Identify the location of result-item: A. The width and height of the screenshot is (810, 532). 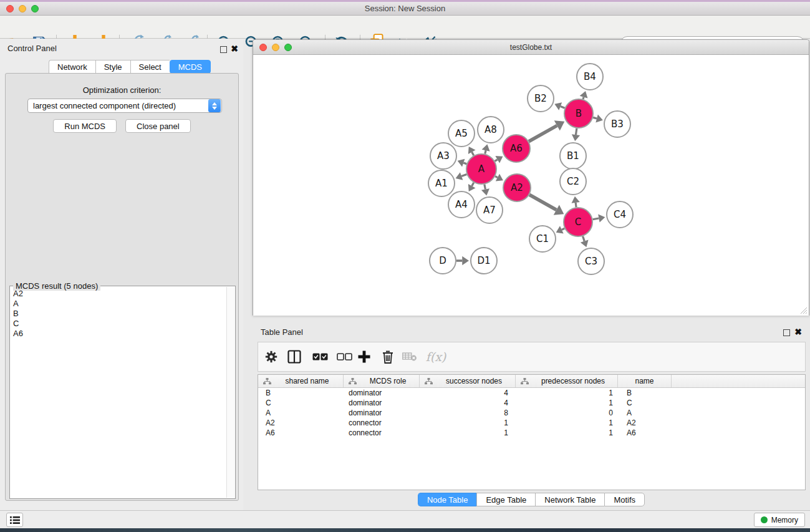
(120, 304).